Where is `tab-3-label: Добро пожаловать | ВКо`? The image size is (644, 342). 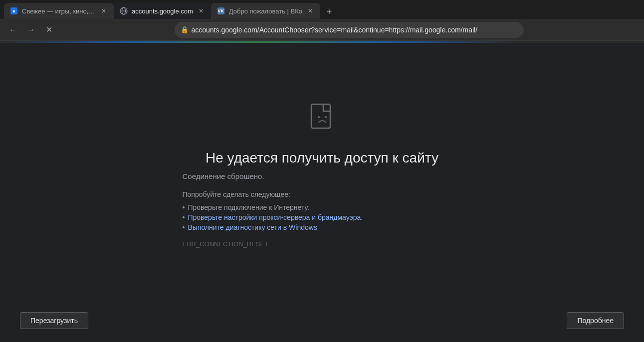 tab-3-label: Добро пожаловать | ВКо is located at coordinates (265, 11).